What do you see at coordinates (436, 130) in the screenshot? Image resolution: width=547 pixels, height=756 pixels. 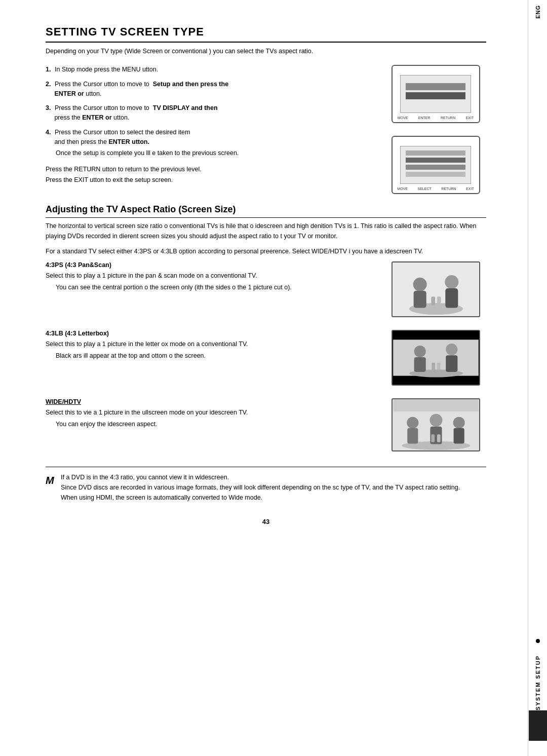 I see `tv-screens-column: MOVE ENTER RETURN EXIT MOVE SELECT RETU` at bounding box center [436, 130].